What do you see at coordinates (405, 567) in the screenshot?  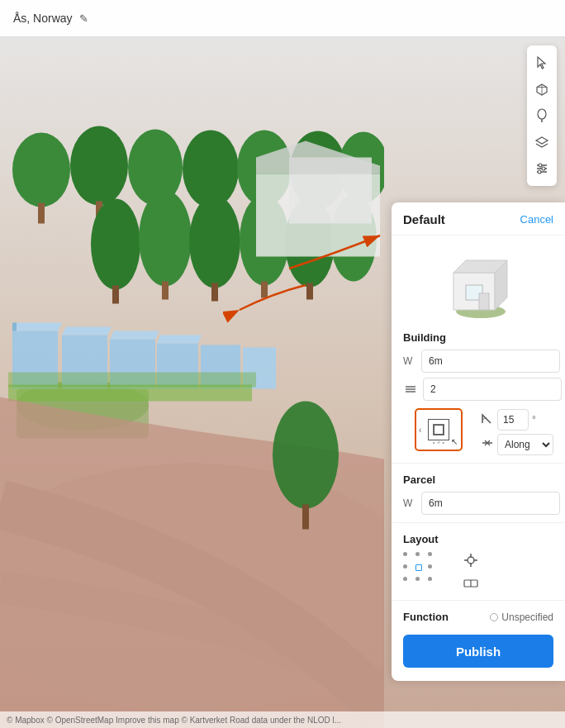 I see `grid-dot-ml` at bounding box center [405, 567].